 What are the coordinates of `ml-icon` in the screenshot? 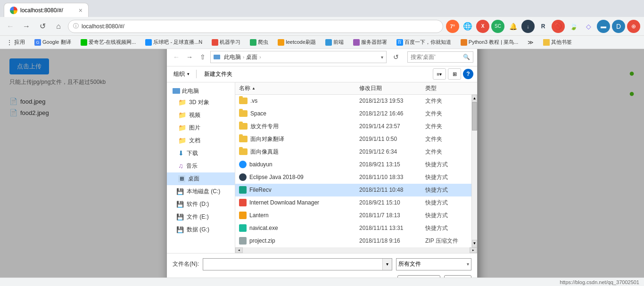 It's located at (215, 42).